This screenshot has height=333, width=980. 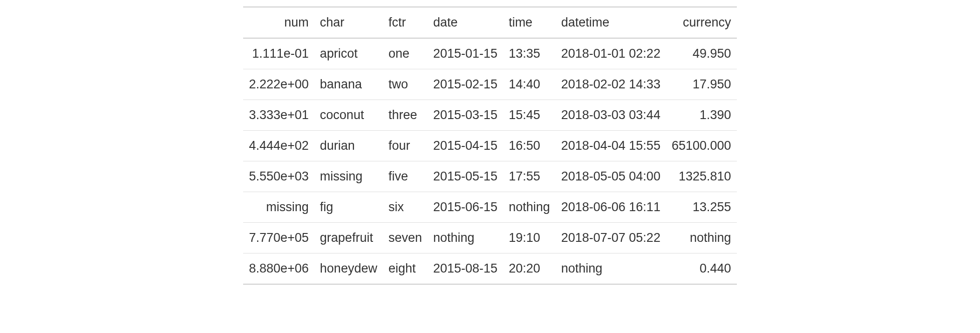 I want to click on col-header-char: char, so click(x=348, y=22).